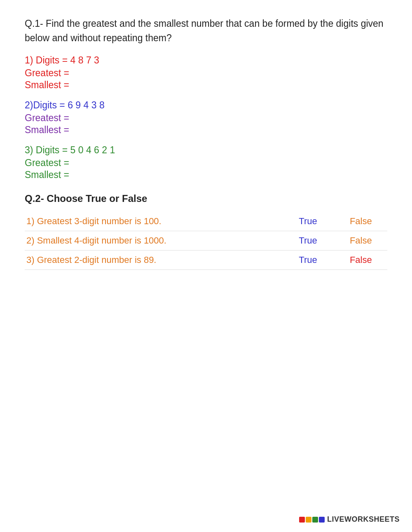 Image resolution: width=412 pixels, height=532 pixels. What do you see at coordinates (206, 73) in the screenshot?
I see `greatest-line-1: Greatest =` at bounding box center [206, 73].